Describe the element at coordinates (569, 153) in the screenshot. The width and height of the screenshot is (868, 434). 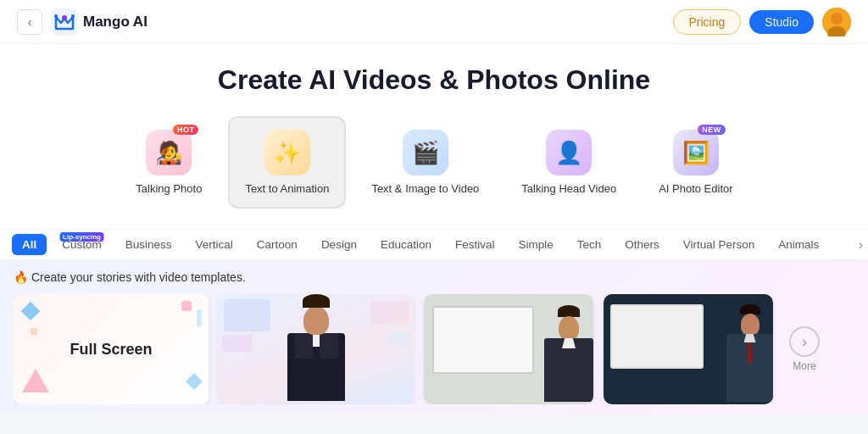
I see `talking-head-icon: 👤` at that location.